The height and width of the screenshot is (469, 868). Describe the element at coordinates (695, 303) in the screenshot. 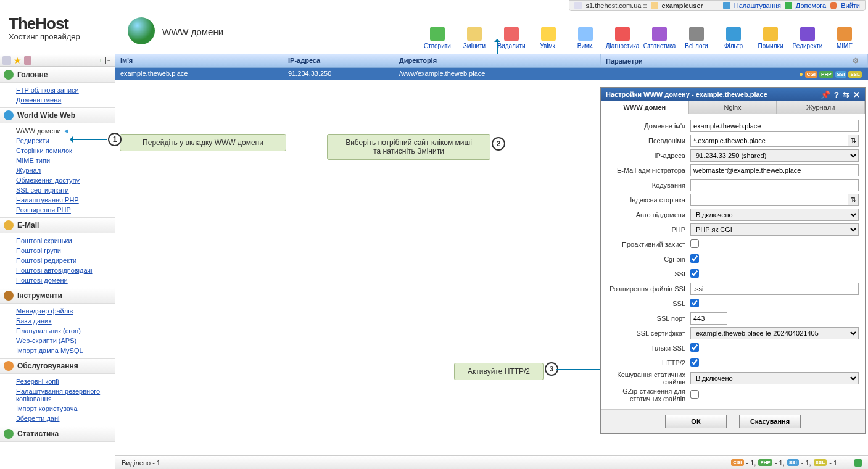

I see `ssl-checkbox` at that location.